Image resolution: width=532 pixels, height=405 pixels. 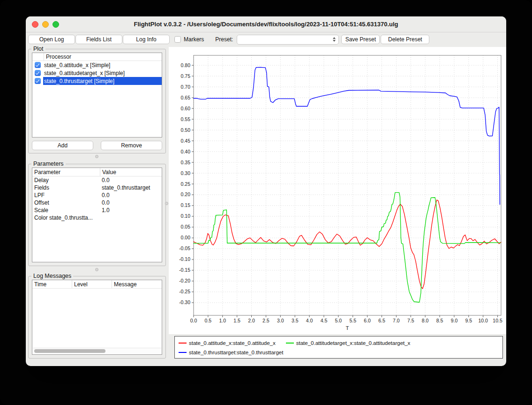 I want to click on svg-text: 0.80, so click(x=186, y=65).